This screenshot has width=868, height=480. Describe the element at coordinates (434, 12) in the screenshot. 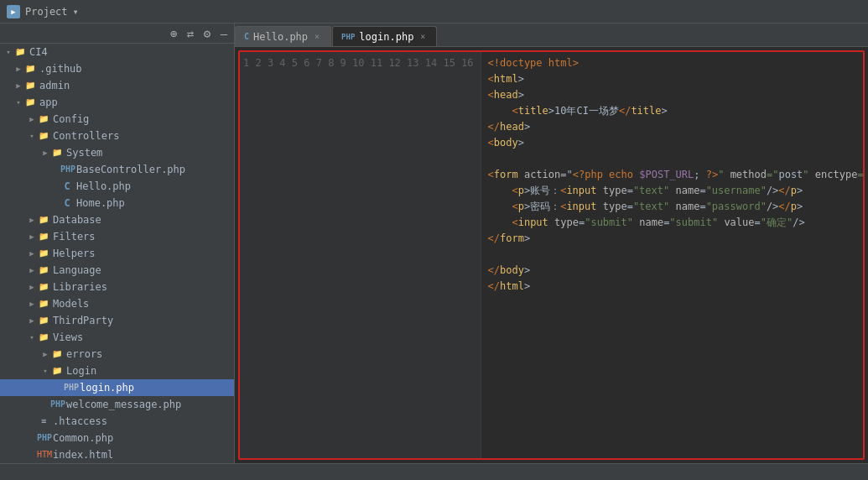

I see `title-bar: ▶ Project ▾` at that location.